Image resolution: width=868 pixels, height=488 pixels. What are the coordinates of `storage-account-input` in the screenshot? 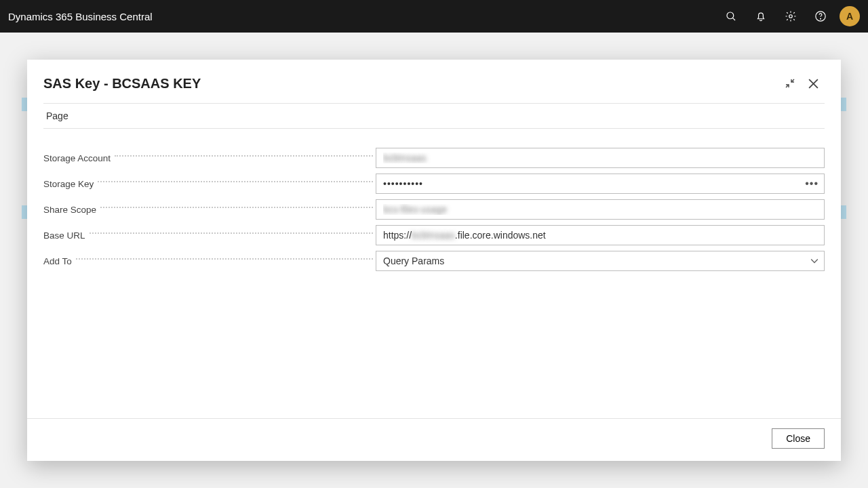 It's located at (600, 158).